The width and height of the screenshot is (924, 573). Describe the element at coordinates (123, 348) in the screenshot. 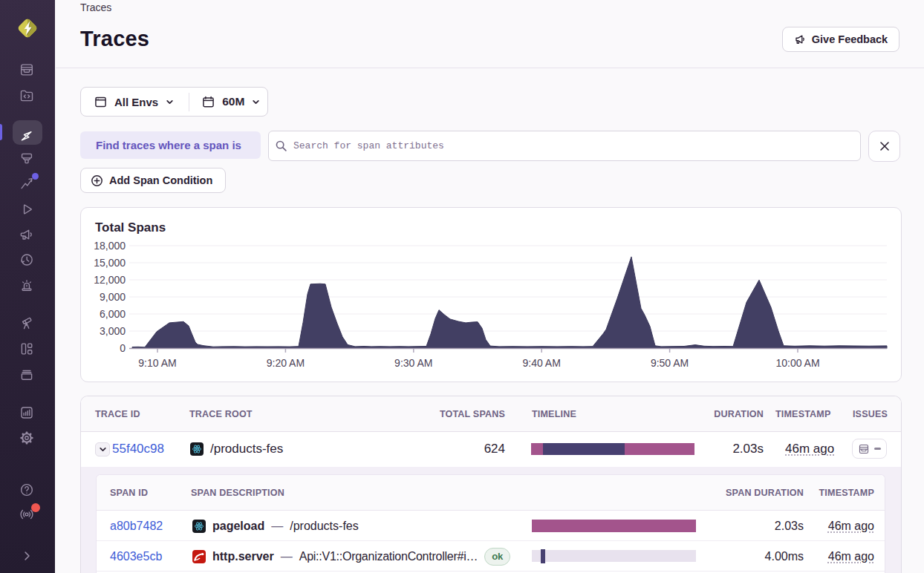

I see `svg-text: 0` at that location.